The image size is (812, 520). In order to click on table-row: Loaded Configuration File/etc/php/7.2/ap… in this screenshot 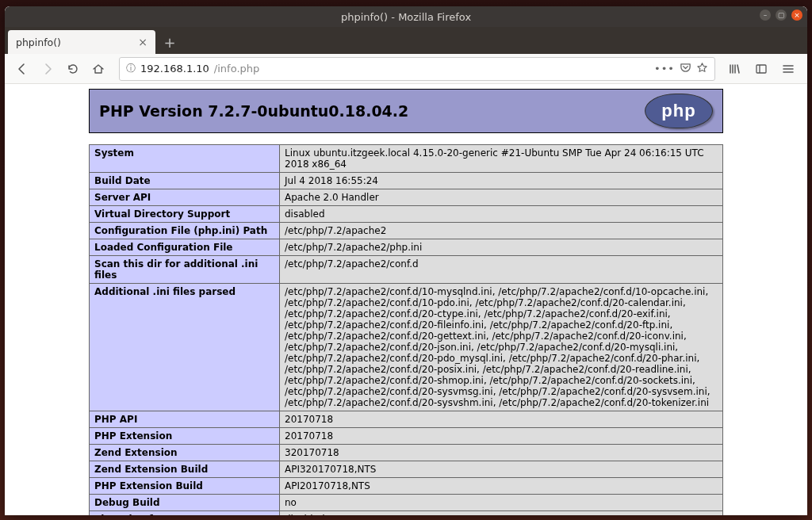, I will do `click(406, 247)`.